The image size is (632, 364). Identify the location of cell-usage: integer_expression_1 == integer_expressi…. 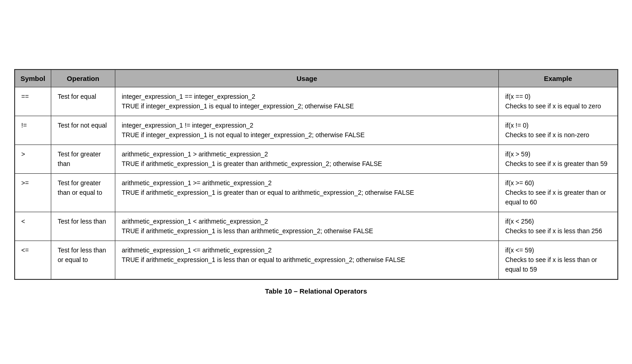
(307, 102).